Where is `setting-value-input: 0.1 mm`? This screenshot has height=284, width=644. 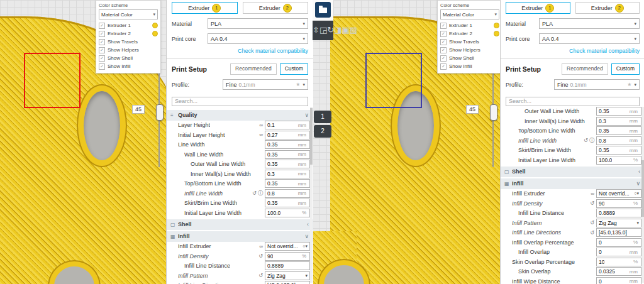 setting-value-input: 0.1 mm is located at coordinates (287, 125).